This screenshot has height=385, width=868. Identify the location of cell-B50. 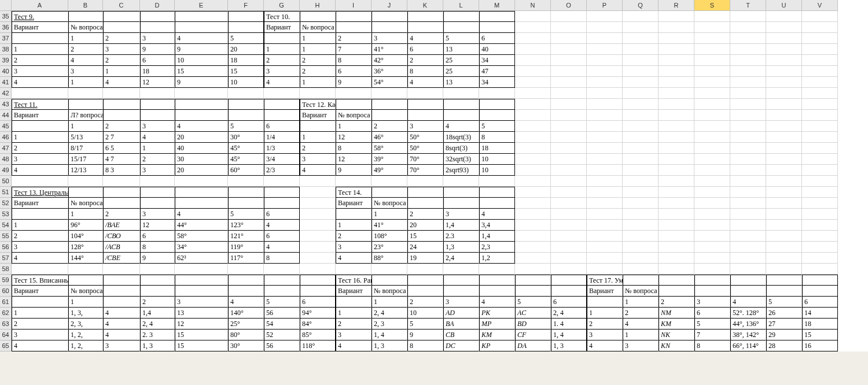
(86, 182).